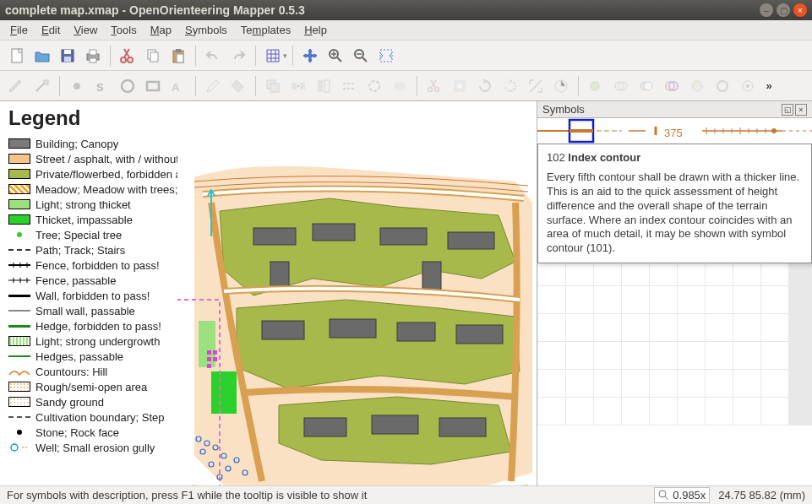 This screenshot has height=504, width=812. What do you see at coordinates (77, 86) in the screenshot?
I see `point-tool` at bounding box center [77, 86].